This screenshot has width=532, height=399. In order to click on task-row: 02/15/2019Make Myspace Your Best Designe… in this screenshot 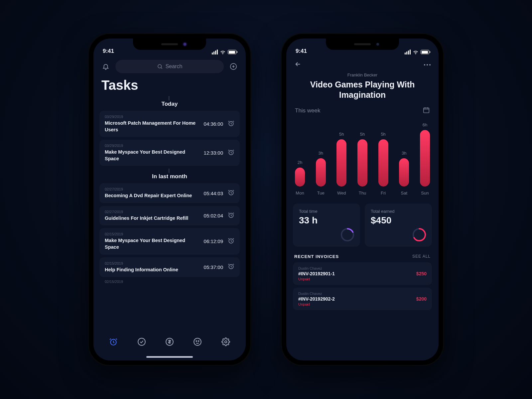, I will do `click(170, 241)`.